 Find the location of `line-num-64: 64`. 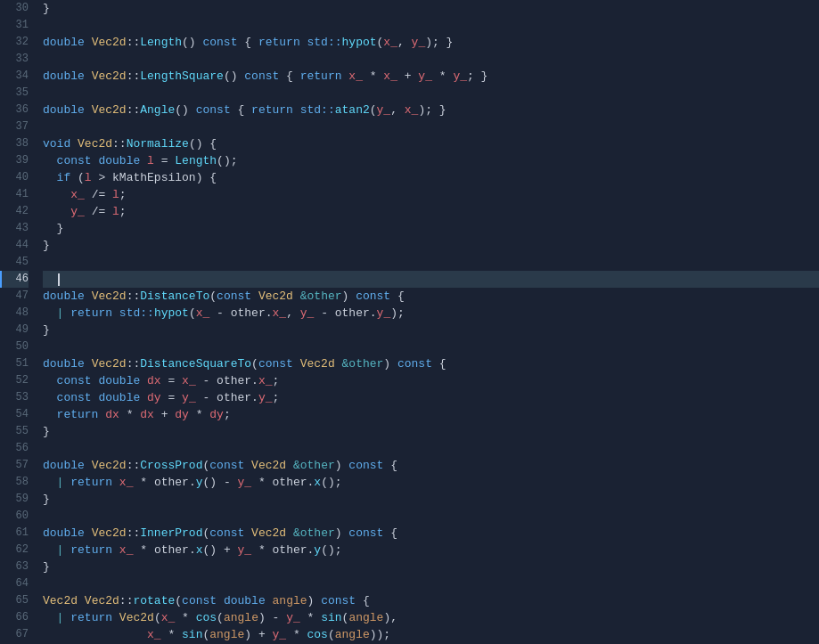

line-num-64: 64 is located at coordinates (14, 584).